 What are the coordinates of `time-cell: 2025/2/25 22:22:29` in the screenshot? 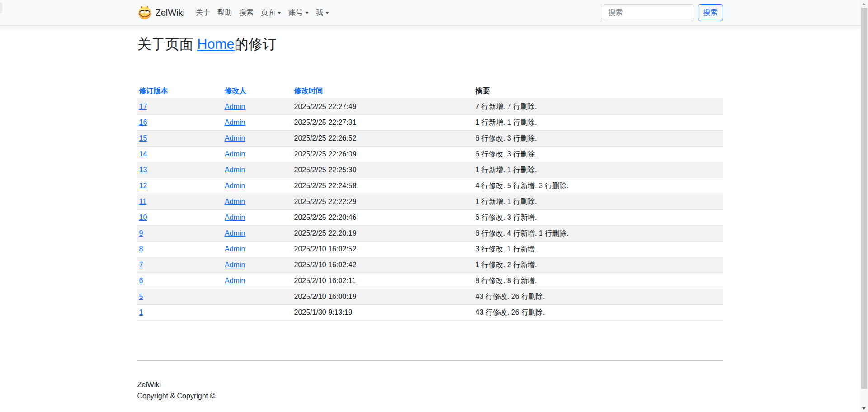 It's located at (383, 202).